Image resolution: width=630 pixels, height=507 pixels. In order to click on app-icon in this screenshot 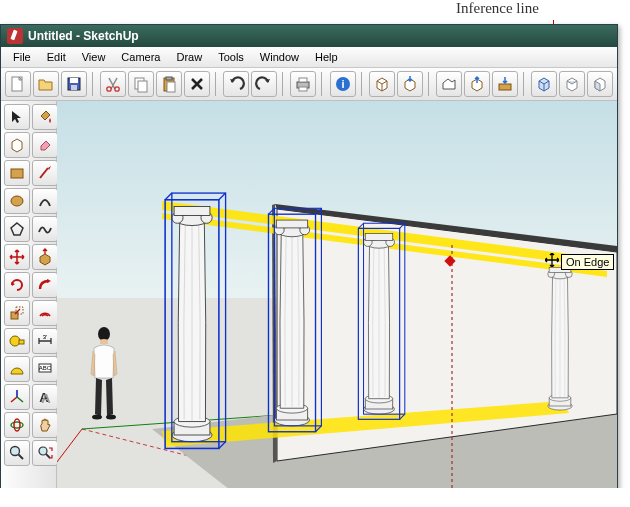, I will do `click(15, 36)`.